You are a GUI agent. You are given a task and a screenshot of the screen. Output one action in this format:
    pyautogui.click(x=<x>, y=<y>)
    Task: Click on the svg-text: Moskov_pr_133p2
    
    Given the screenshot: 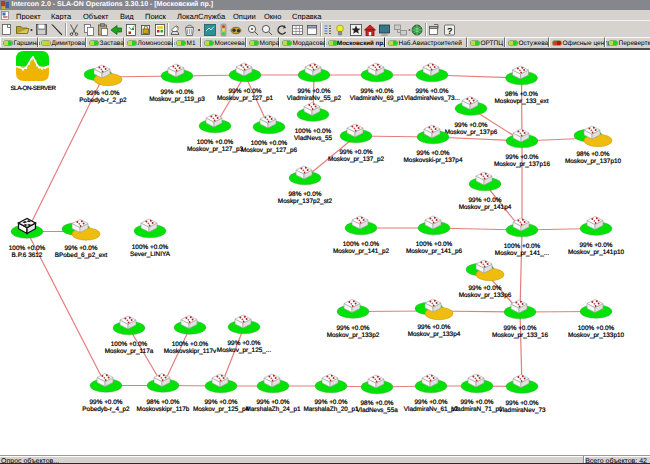 What is the action you would take?
    pyautogui.click(x=354, y=336)
    